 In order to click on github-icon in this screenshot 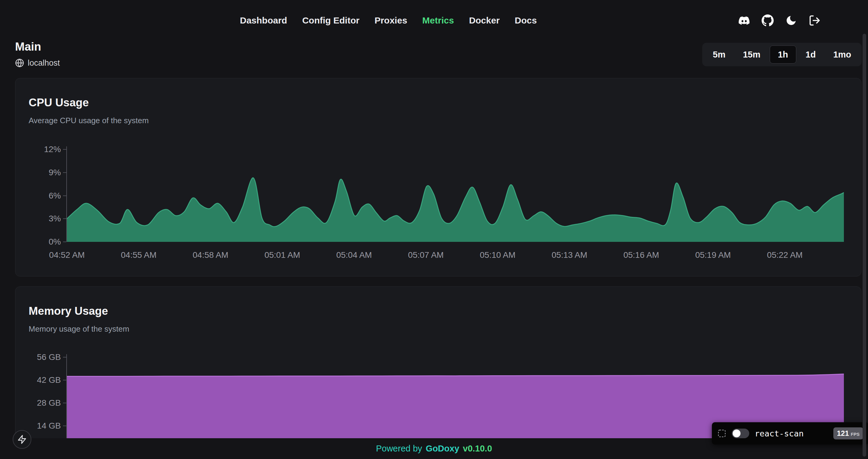, I will do `click(768, 20)`.